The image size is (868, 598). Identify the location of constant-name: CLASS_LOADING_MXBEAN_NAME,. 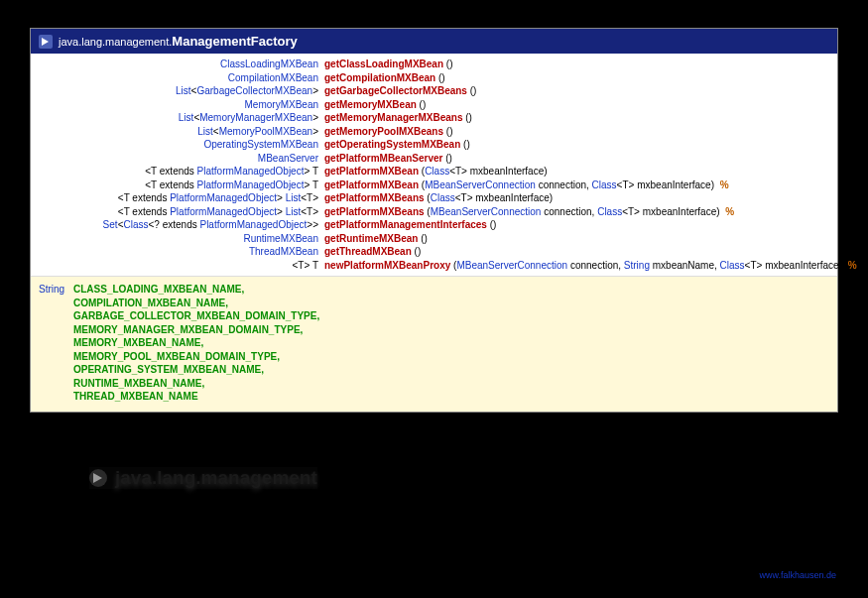
(159, 290).